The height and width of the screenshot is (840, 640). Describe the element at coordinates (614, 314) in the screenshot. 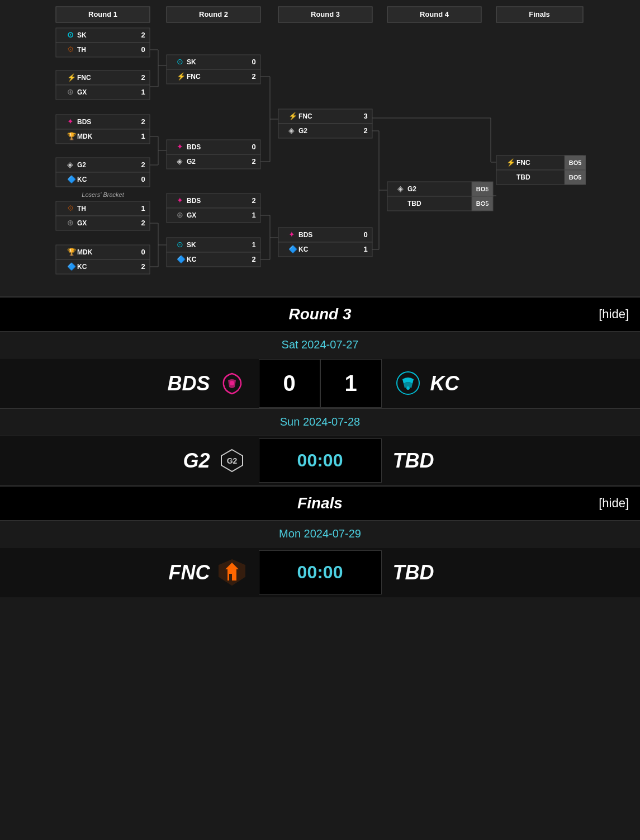

I see `round3-hide-button: [hide]` at that location.